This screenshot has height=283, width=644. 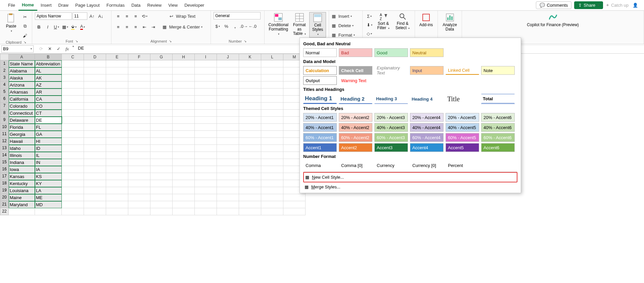 What do you see at coordinates (184, 198) in the screenshot?
I see `cell-H20` at bounding box center [184, 198].